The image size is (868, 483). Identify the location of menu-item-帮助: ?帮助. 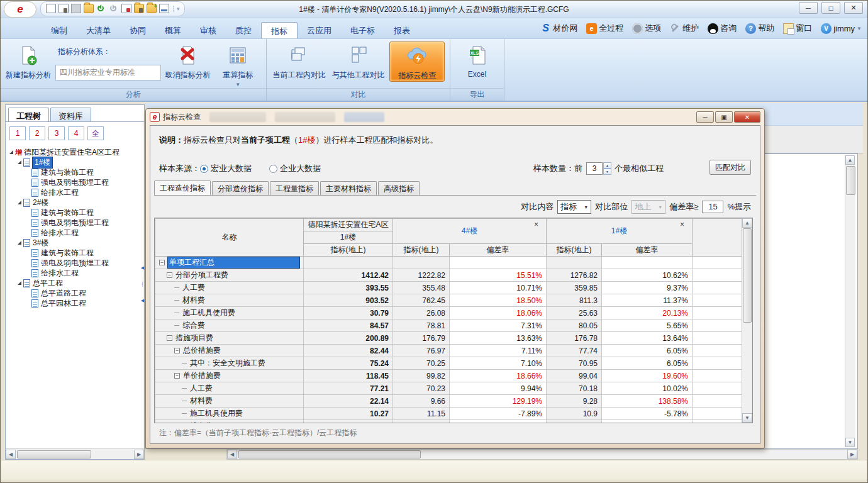
(760, 28).